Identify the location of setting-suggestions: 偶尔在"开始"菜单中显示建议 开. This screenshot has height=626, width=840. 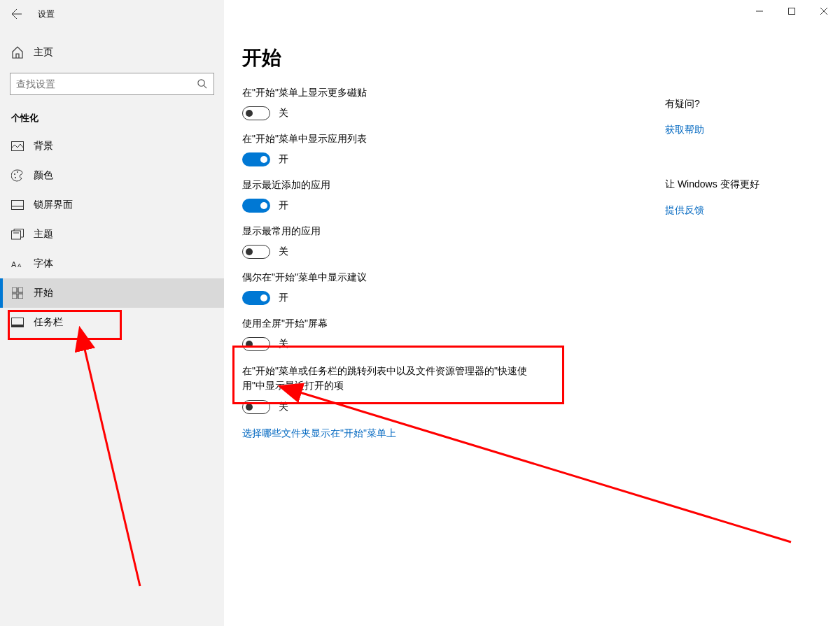
(527, 288).